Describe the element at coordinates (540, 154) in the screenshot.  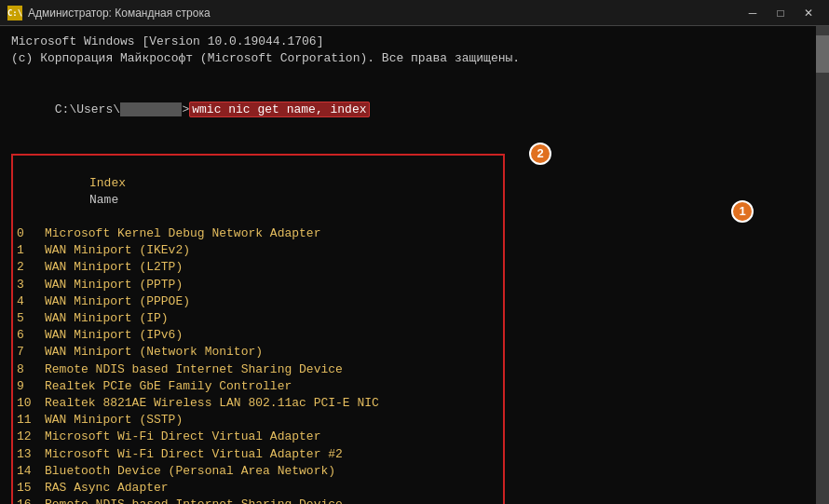
I see `annotation-2: 2` at that location.